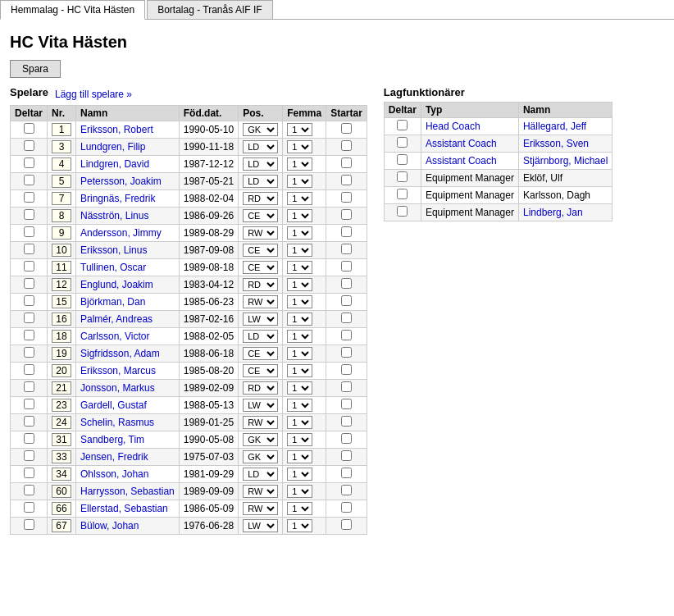  What do you see at coordinates (116, 319) in the screenshot?
I see `player-name-link: Palmér, Andreas` at bounding box center [116, 319].